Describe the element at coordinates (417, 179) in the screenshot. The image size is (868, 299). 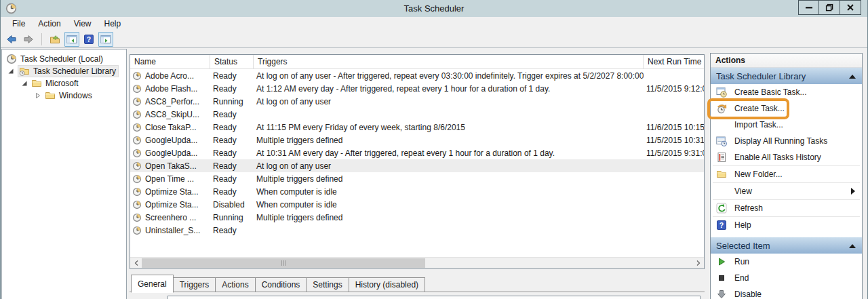
I see `task-row: Open Time ...ReadyMultiple triggers defi…` at that location.